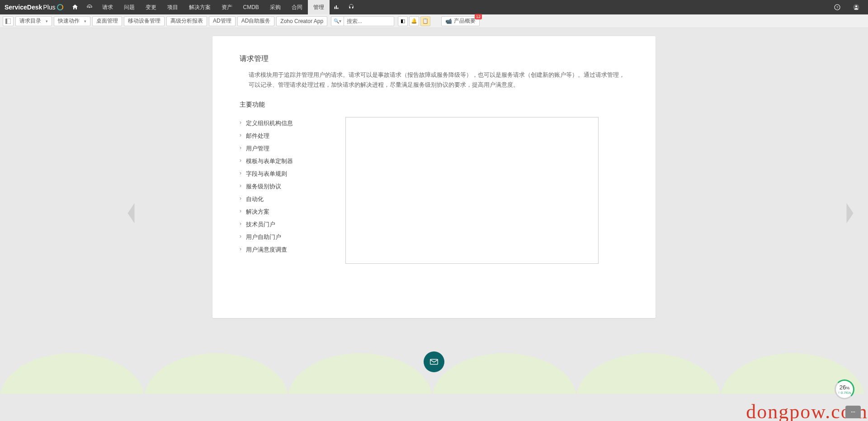 The image size is (868, 421). Describe the element at coordinates (369, 21) in the screenshot. I see `search-input` at that location.